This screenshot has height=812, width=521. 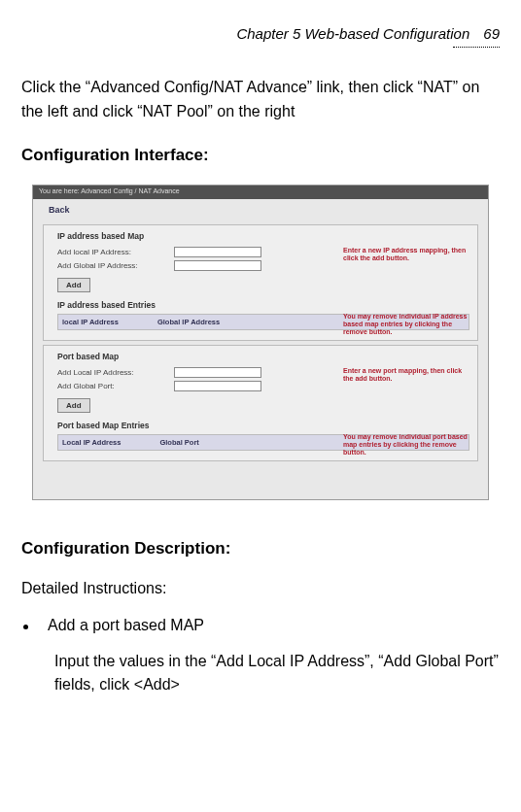 I want to click on port-map-panel: Port based Map Enter a new port mapping,…, so click(x=260, y=403).